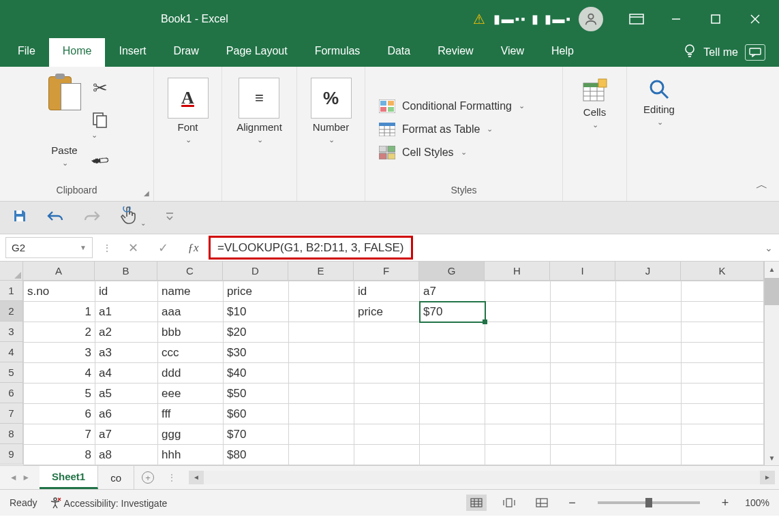  I want to click on row-header-9: 9, so click(12, 454).